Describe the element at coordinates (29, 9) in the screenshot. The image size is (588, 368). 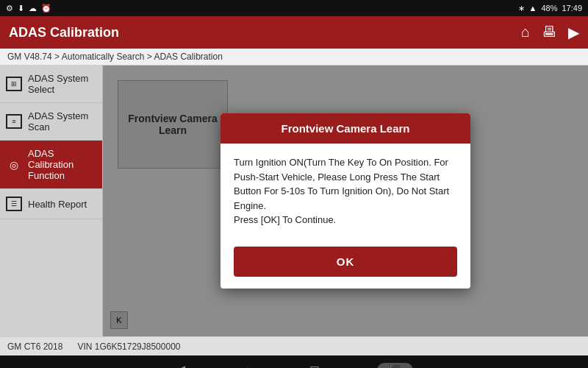
I see `status-left-icons: ⚙ ⬇ ☁ ⏰` at that location.